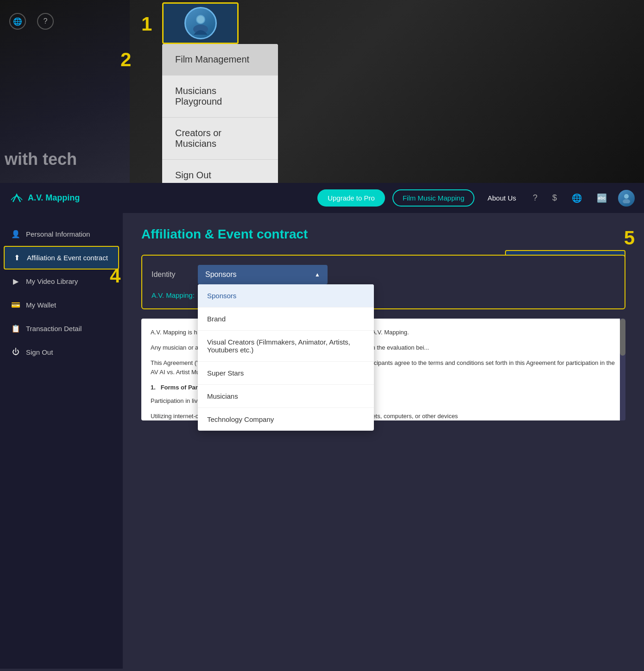  What do you see at coordinates (286, 296) in the screenshot?
I see `option-sponsors: Sponsors` at bounding box center [286, 296].